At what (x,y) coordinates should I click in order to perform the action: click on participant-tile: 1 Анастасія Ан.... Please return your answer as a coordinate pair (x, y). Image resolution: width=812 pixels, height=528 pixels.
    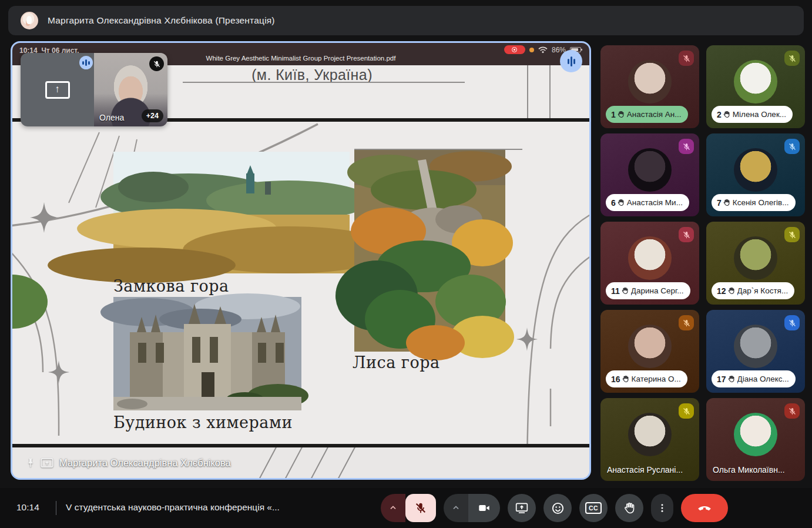
    Looking at the image, I should click on (650, 87).